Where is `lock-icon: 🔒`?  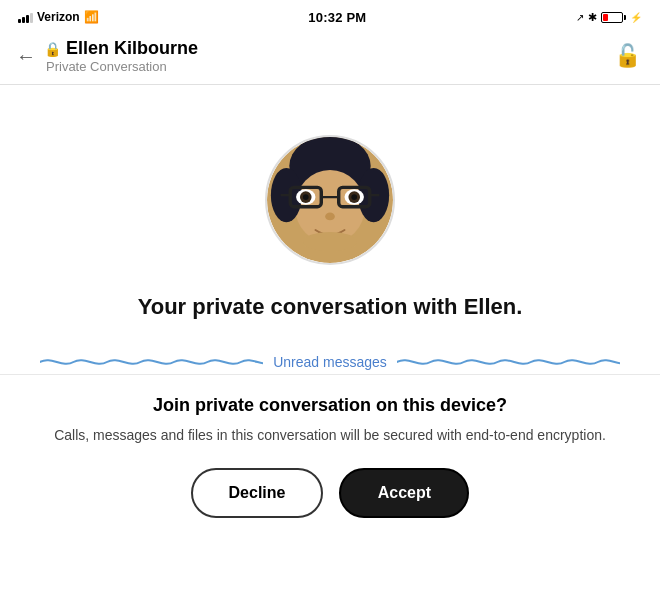 lock-icon: 🔒 is located at coordinates (52, 49).